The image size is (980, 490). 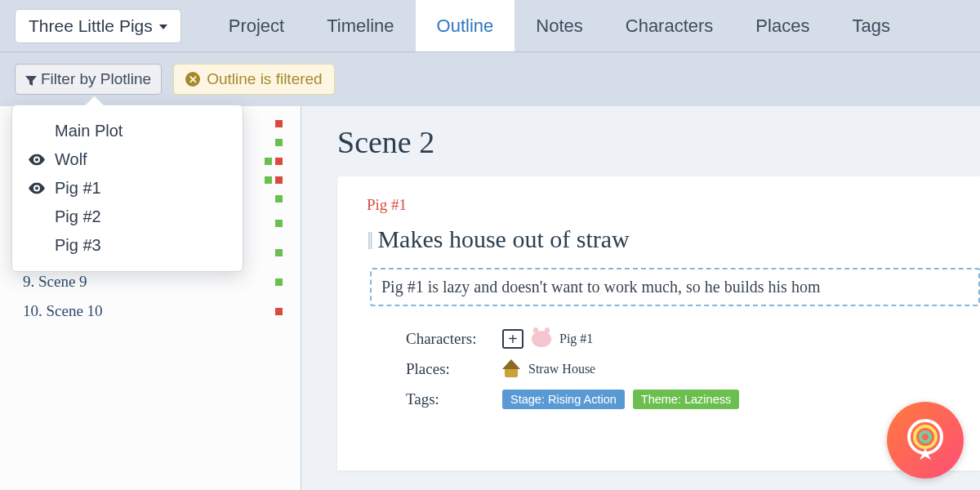 I want to click on scene-description-input: Pig #1 is lazy and doesn't want to work …, so click(x=675, y=287).